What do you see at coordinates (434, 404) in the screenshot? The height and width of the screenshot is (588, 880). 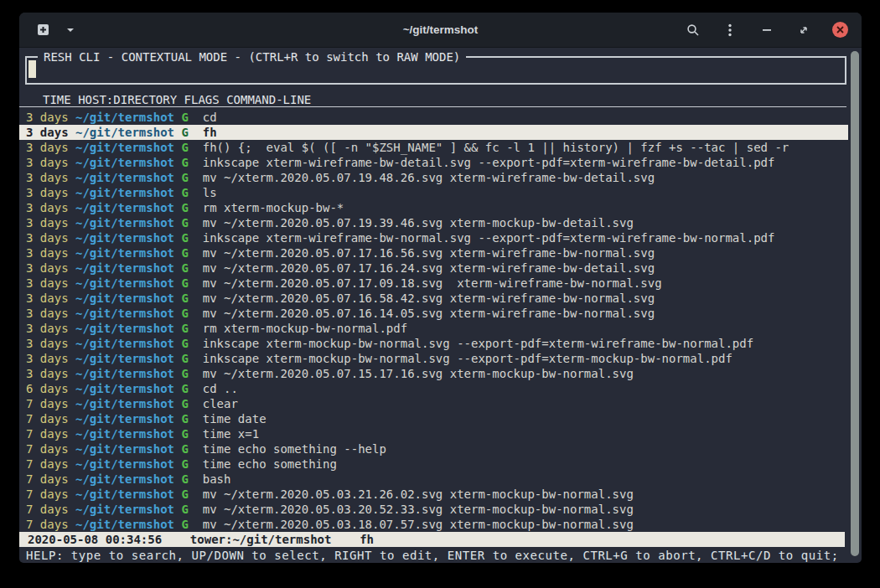 I see `history-row: 7 days ~/git/termshot G clear` at bounding box center [434, 404].